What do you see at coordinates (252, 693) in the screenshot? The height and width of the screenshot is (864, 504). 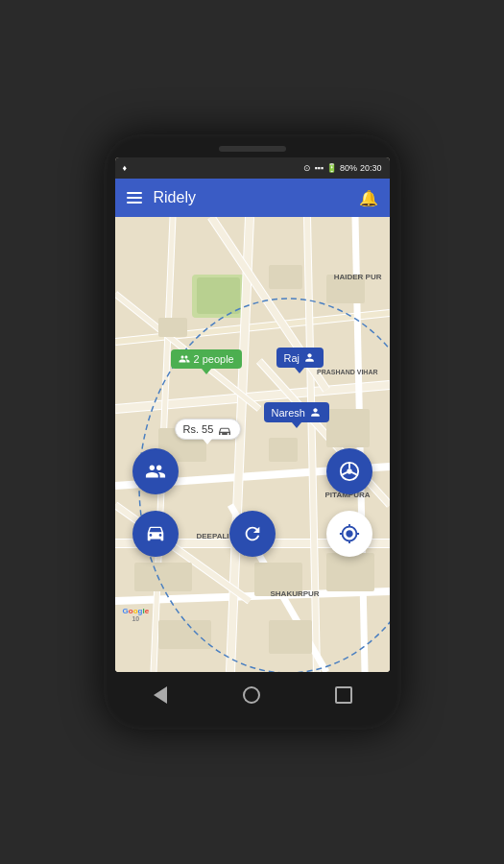 I see `nav-bar` at bounding box center [252, 693].